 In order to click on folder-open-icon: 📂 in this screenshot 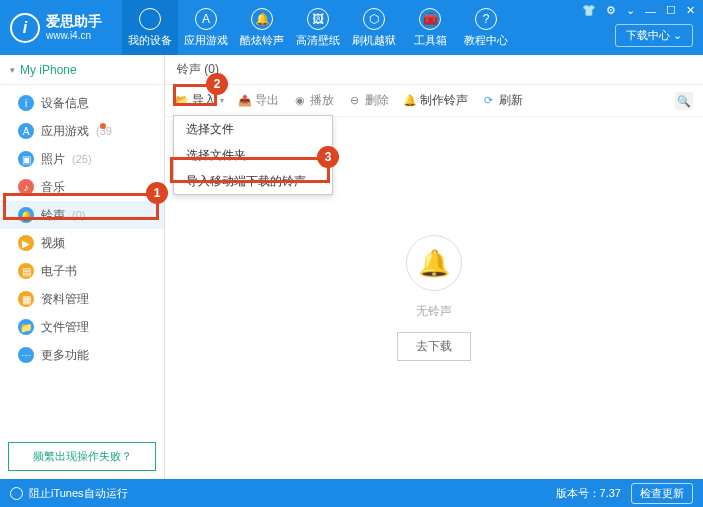, I will do `click(182, 100)`.